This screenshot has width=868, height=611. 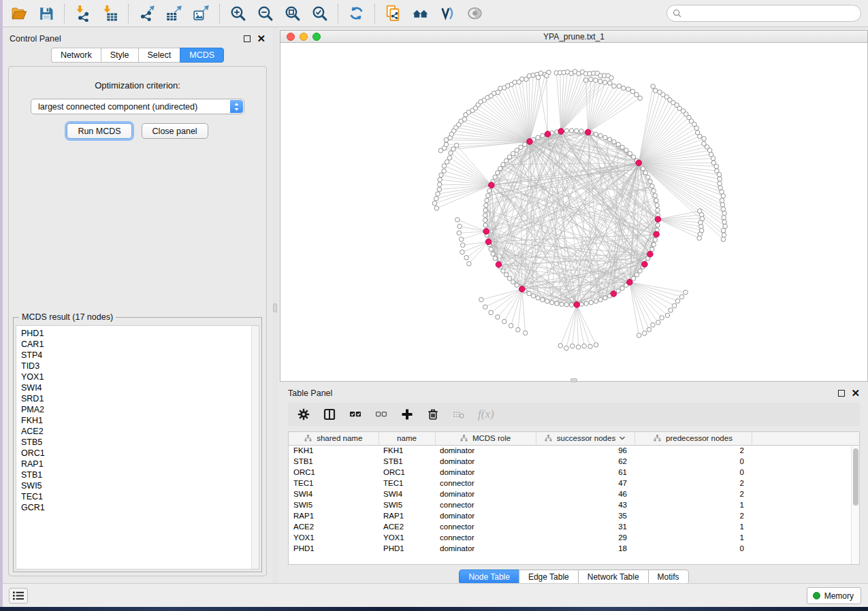 What do you see at coordinates (834, 596) in the screenshot?
I see `memory-button: Memory` at bounding box center [834, 596].